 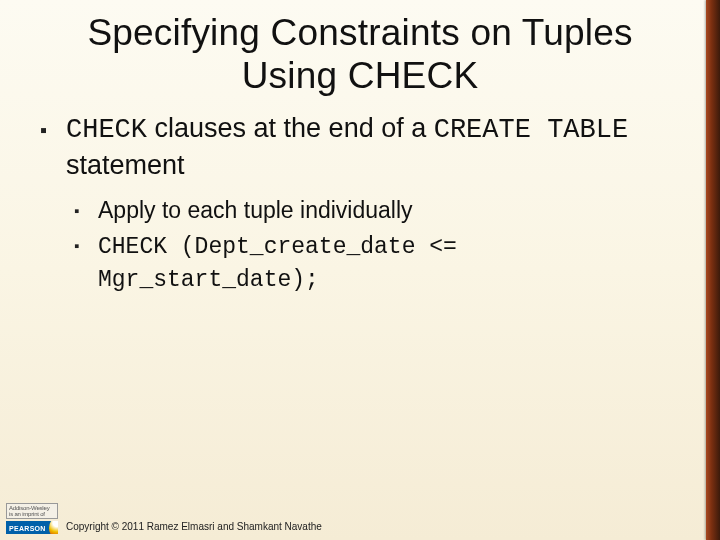 What do you see at coordinates (360, 518) in the screenshot?
I see `slide-footer: Addison-Wesley is an imprint of PEARSON …` at bounding box center [360, 518].